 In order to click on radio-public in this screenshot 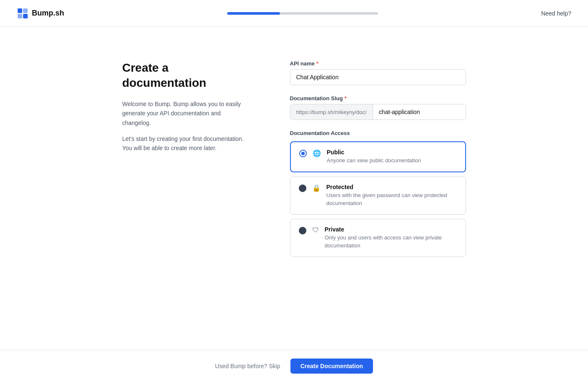, I will do `click(303, 153)`.